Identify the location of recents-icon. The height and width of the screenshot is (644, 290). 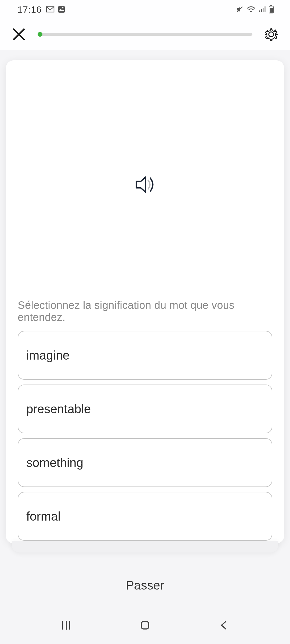
(66, 625).